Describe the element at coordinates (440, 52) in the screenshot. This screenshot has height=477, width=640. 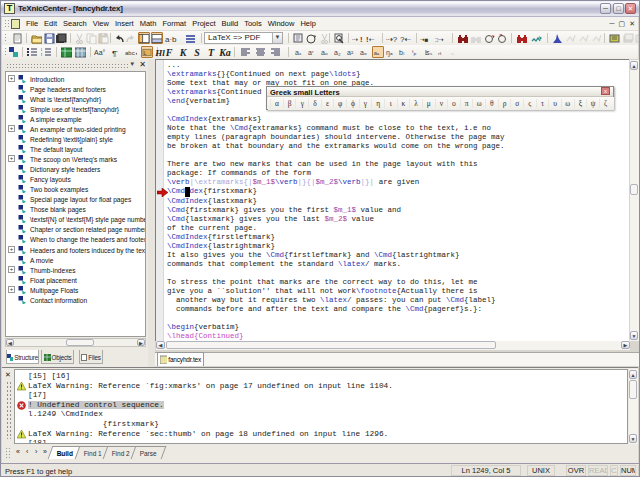
I see `svg-text: ᵣₜ` at that location.